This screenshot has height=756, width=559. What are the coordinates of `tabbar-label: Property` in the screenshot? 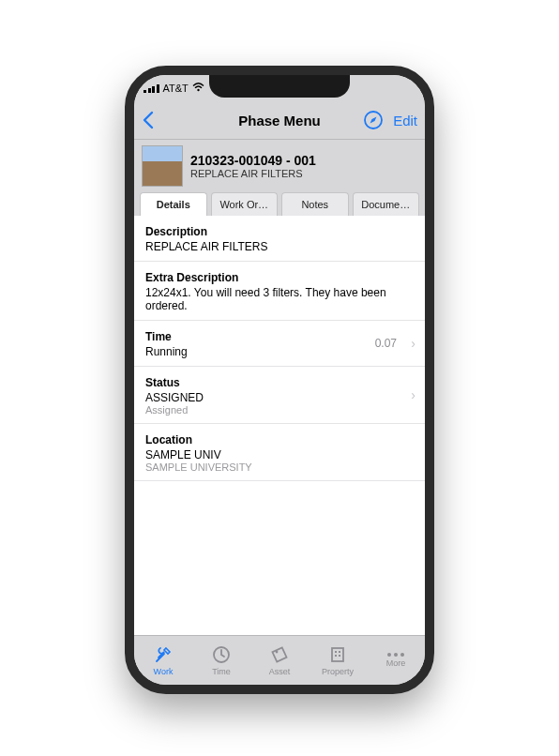 It's located at (338, 672).